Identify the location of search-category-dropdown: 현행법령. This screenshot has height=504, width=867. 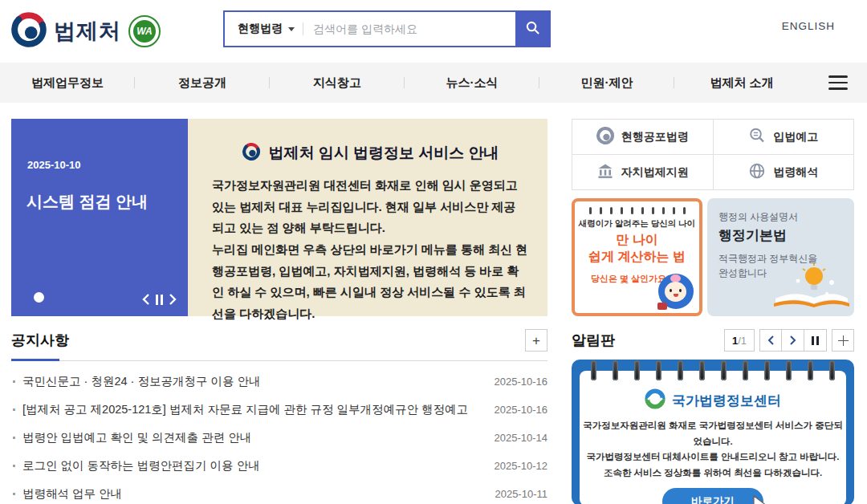
(263, 29).